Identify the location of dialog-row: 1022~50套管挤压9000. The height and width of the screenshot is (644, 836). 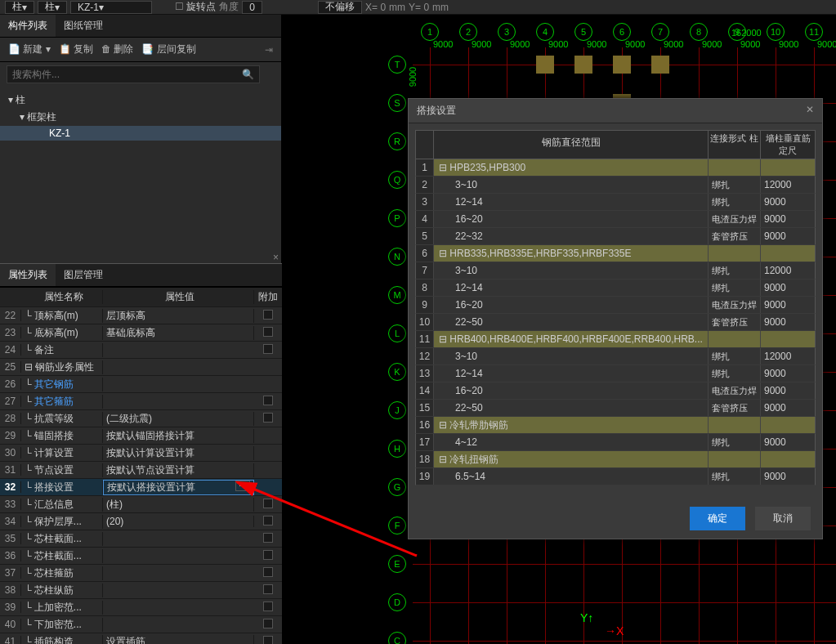
(615, 322).